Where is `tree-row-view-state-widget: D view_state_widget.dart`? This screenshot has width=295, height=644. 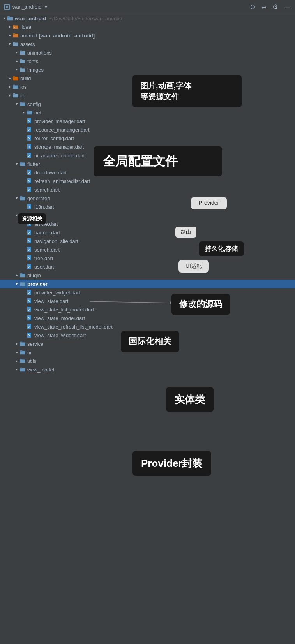
tree-row-view-state-widget: D view_state_widget.dart is located at coordinates (147, 335).